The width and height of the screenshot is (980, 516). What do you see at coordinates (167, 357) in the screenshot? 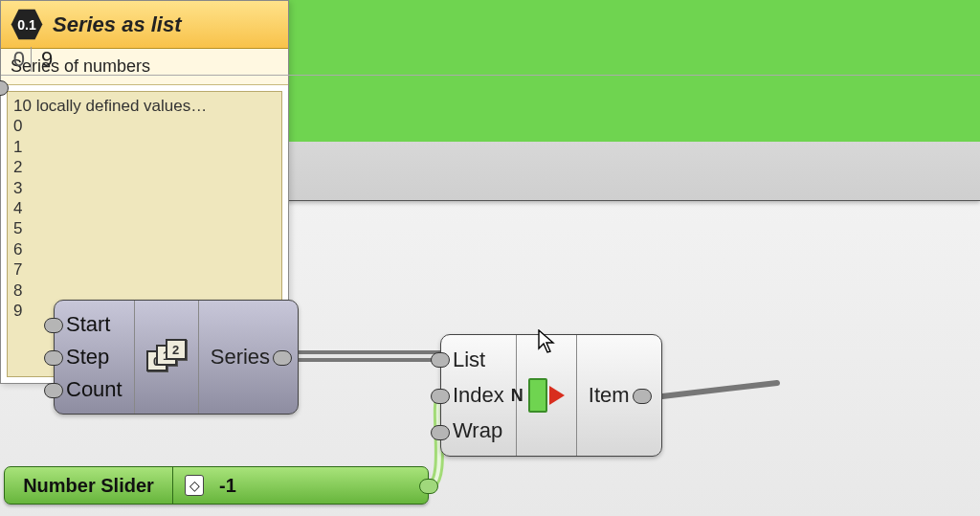
I see `series-icon: 0 1 2` at bounding box center [167, 357].